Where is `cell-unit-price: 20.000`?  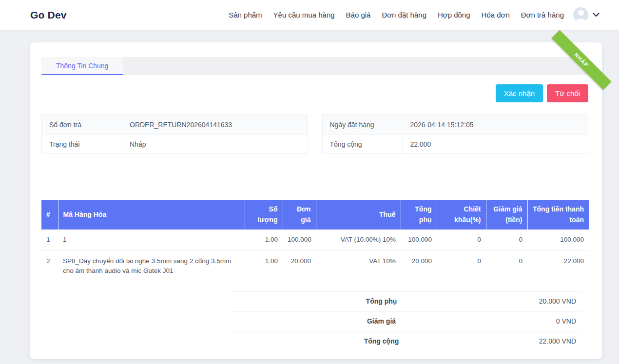 cell-unit-price: 20.000 is located at coordinates (299, 266).